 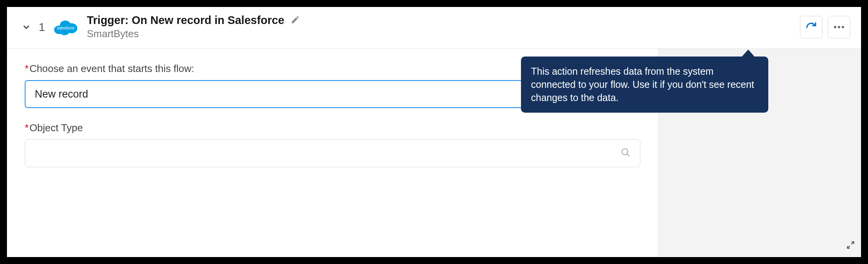 I want to click on svg-text: salesforce, so click(x=66, y=28).